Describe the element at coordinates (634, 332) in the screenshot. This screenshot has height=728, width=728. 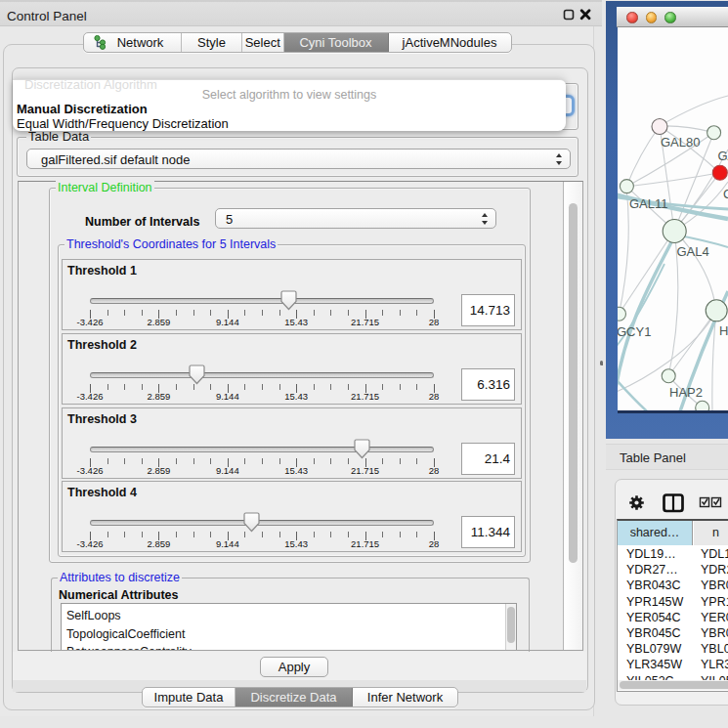
I see `svg-text: GCY1` at that location.